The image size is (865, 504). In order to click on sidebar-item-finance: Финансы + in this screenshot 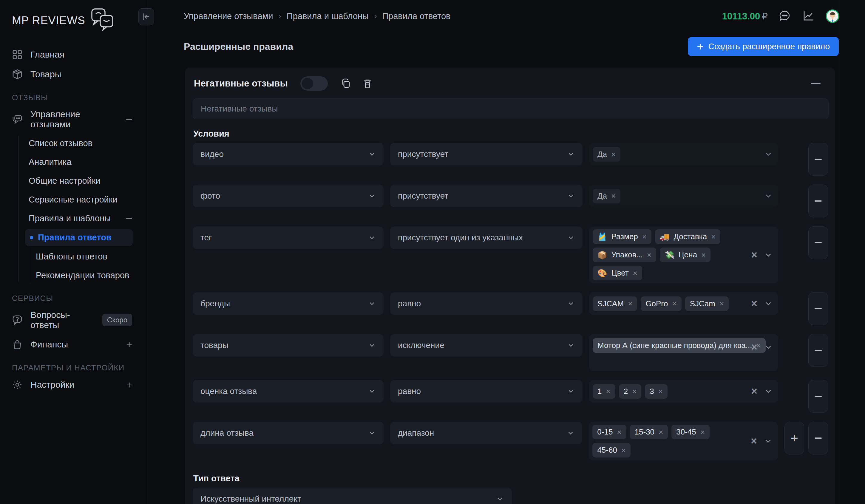, I will do `click(73, 344)`.